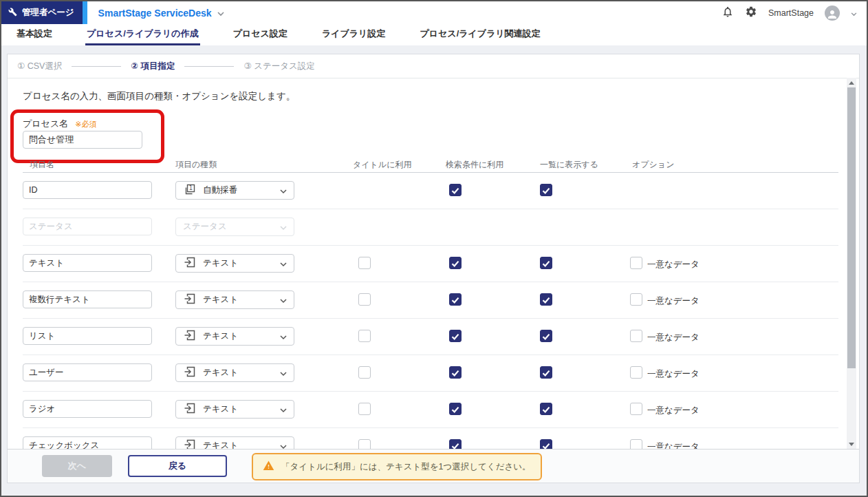 This screenshot has height=497, width=868. Describe the element at coordinates (791, 13) in the screenshot. I see `user-name: SmartStage` at that location.